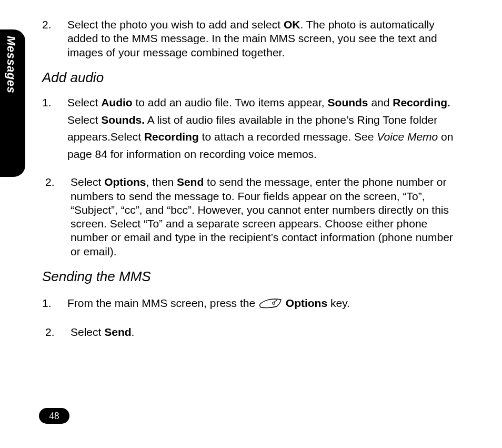 The height and width of the screenshot is (448, 502). Describe the element at coordinates (267, 217) in the screenshot. I see `step-text: Select Options, then Send to send the me…` at that location.